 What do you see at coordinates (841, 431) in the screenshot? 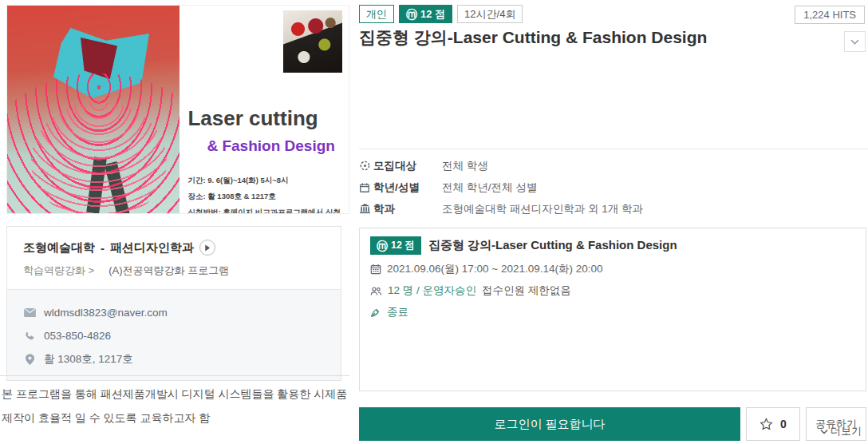
I see `show-more-link: 더보기` at bounding box center [841, 431].